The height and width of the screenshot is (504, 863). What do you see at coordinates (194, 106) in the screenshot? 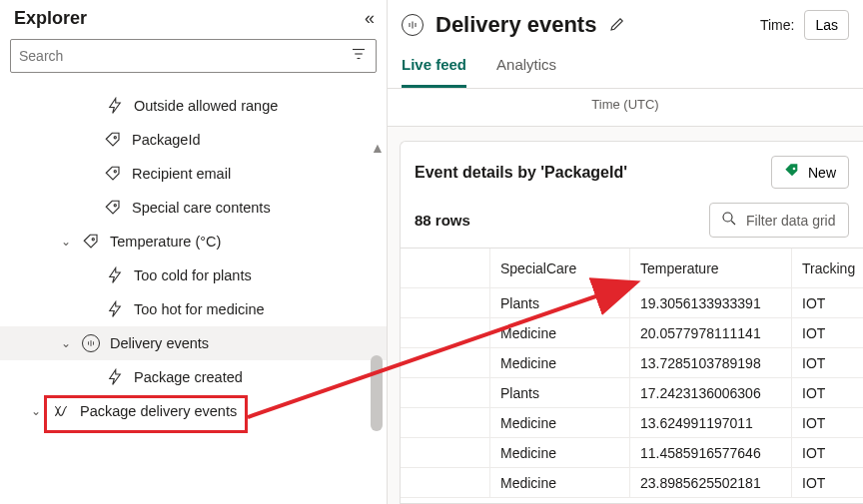
I see `tree-item-outside-allowed-range: Outside allowed range` at bounding box center [194, 106].